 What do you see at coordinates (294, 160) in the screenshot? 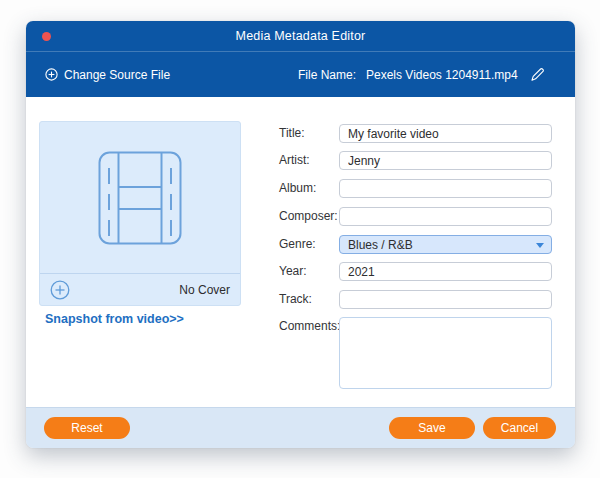
I see `artist-label: Artist:` at bounding box center [294, 160].